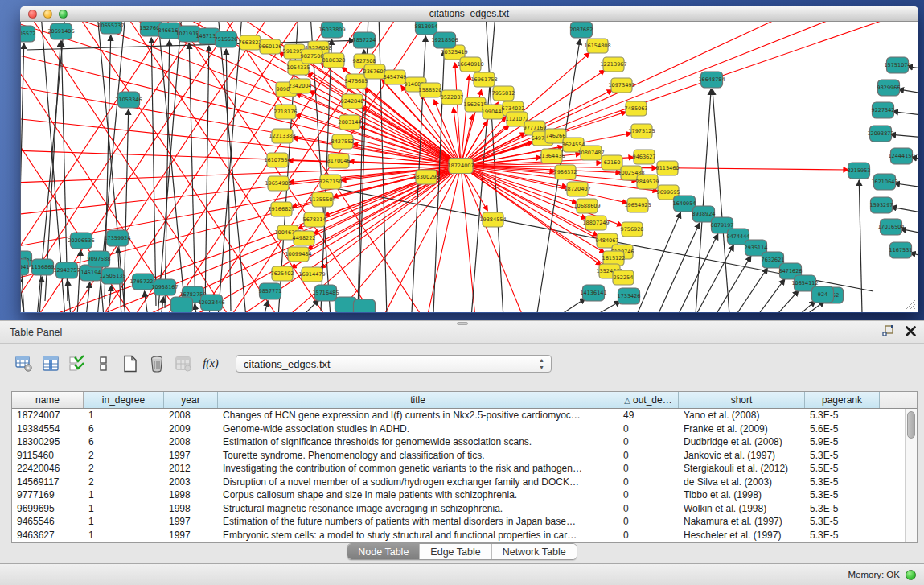 This screenshot has height=585, width=924. What do you see at coordinates (465, 521) in the screenshot?
I see `table-row: 946554611997Estimation of the future num…` at bounding box center [465, 521].